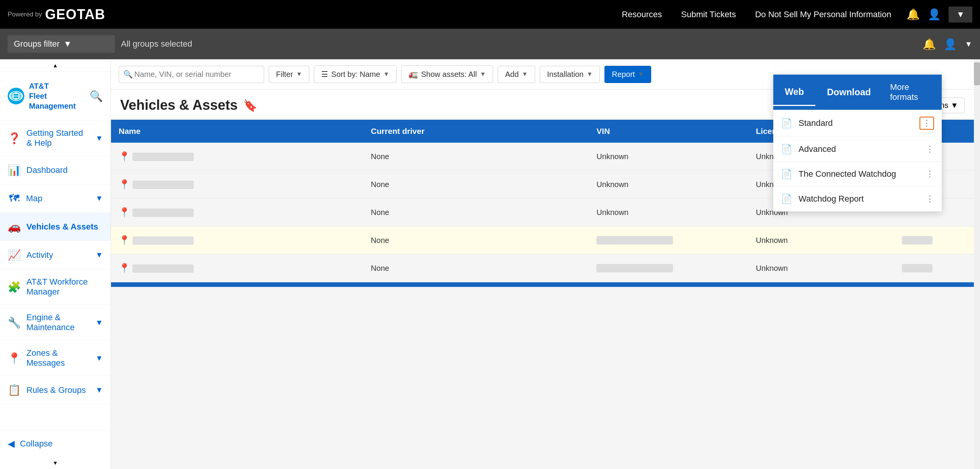  What do you see at coordinates (858, 123) in the screenshot?
I see `report-item-standard: 📄 Standard ⋮` at bounding box center [858, 123].